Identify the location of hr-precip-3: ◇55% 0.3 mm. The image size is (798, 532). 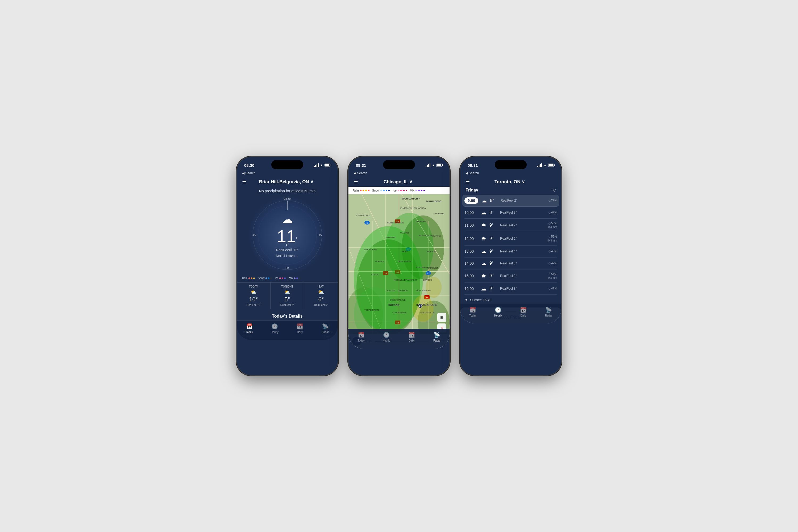
(553, 238).